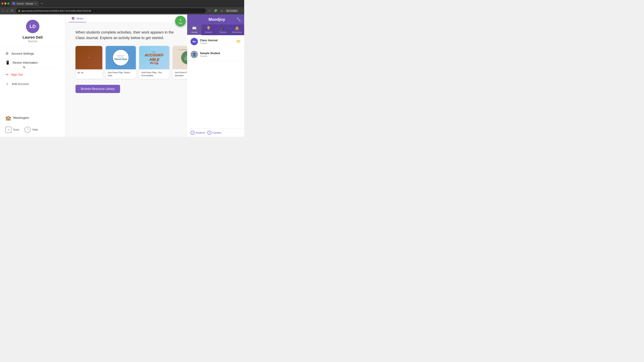  I want to click on tab-favicon: S, so click(14, 3).